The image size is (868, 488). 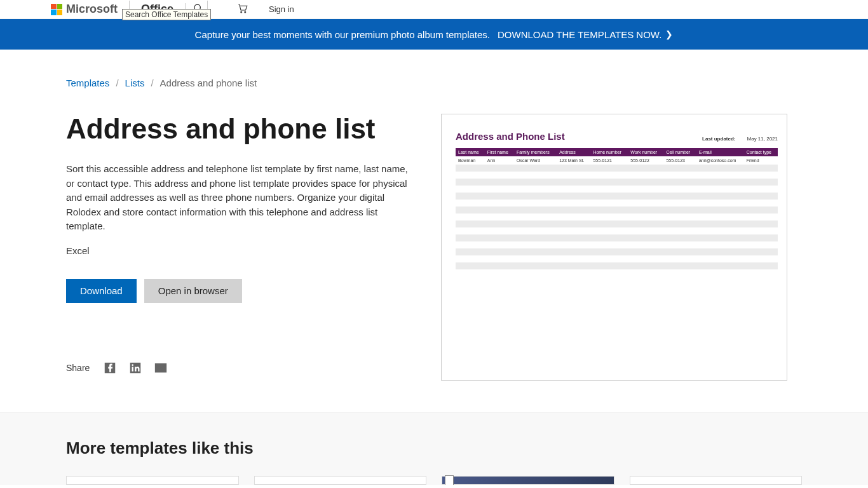 I want to click on facebook-icon, so click(x=110, y=368).